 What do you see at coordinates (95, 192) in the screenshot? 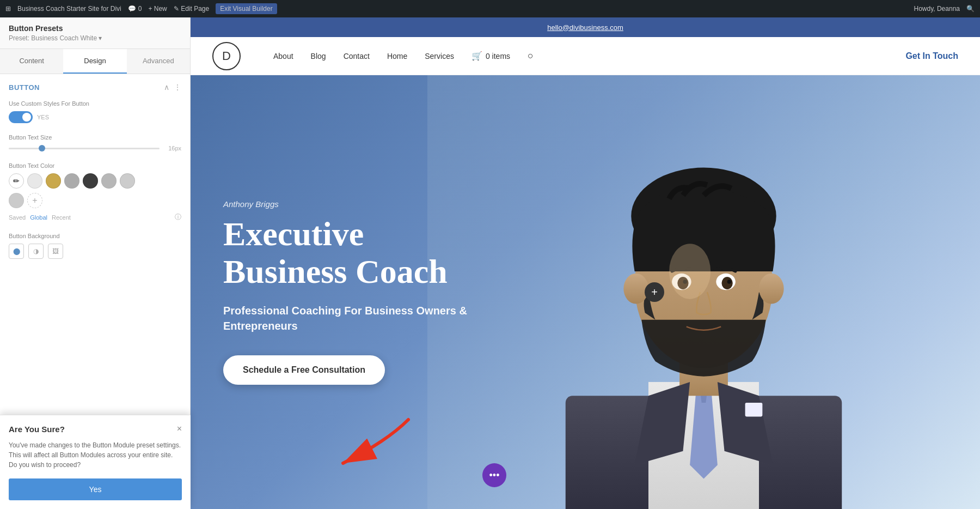
I see `button-text-color-field: Button Text Color ✏ + Saved Global Recen…` at bounding box center [95, 192].